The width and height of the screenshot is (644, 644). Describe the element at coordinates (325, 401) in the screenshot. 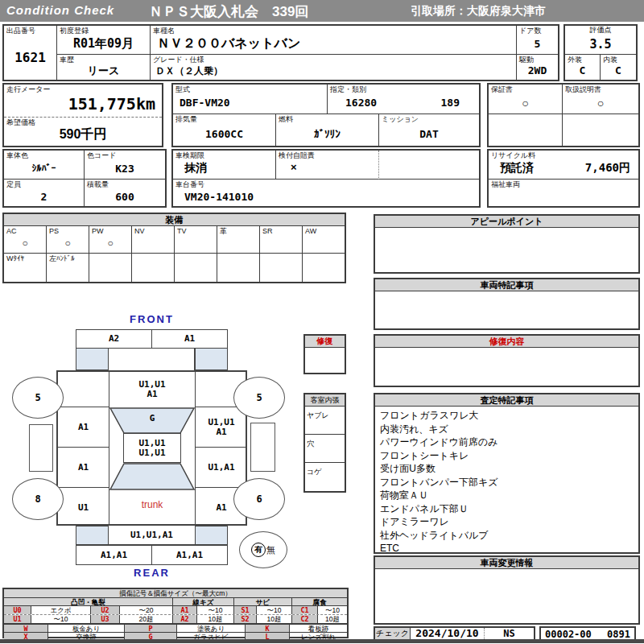

I see `cabin-lining-title: 客室内張` at that location.